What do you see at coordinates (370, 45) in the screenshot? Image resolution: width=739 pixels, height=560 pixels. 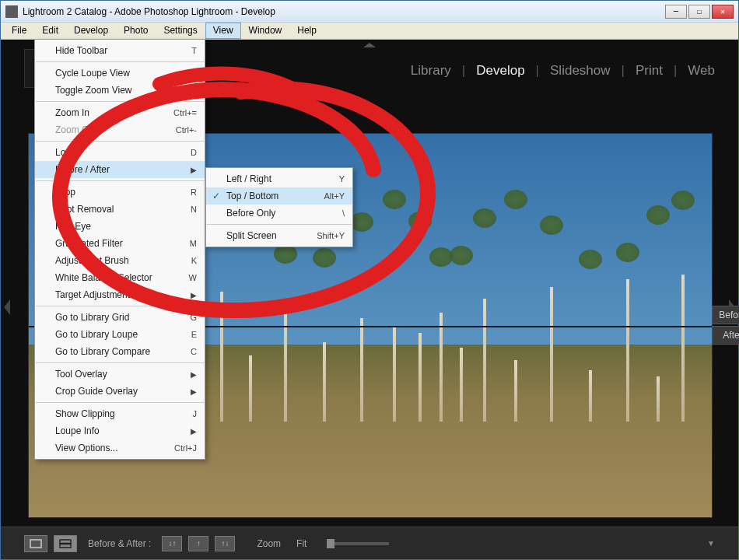 I see `expand-top-panel-icon` at bounding box center [370, 45].